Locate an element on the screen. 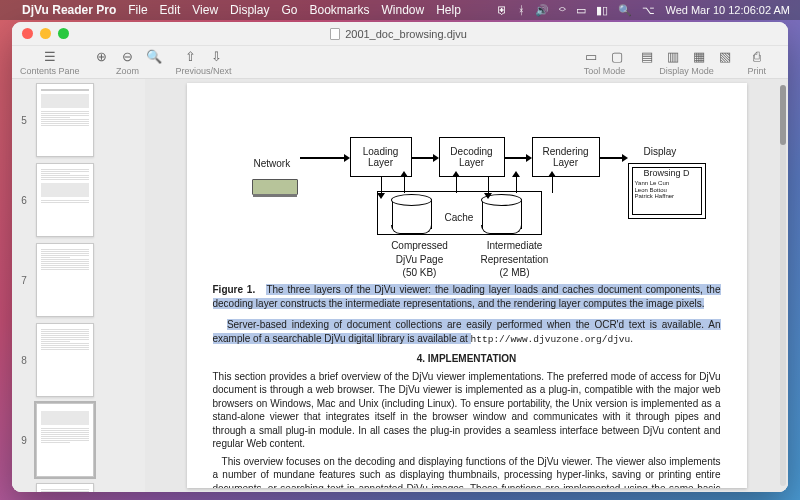 Image resolution: width=800 pixels, height=500 pixels. thumbnail-page-selected is located at coordinates (65, 440).